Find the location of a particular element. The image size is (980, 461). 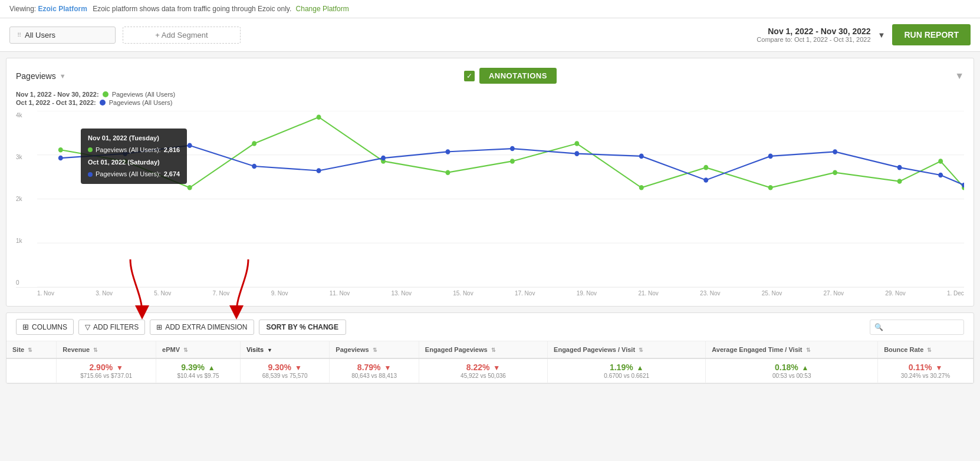

revenue-sub: $715.66 vs $737.01 is located at coordinates (106, 376).